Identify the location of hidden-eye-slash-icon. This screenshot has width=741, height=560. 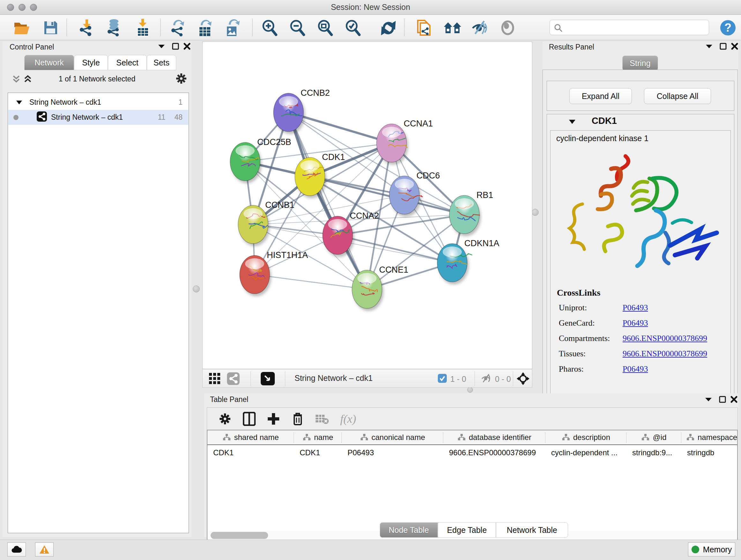
(486, 379).